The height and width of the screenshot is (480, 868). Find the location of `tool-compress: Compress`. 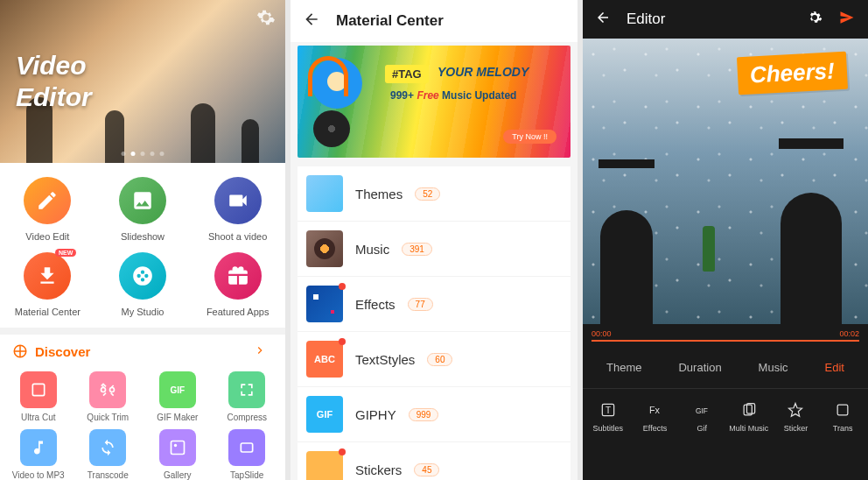

tool-compress: Compress is located at coordinates (248, 397).